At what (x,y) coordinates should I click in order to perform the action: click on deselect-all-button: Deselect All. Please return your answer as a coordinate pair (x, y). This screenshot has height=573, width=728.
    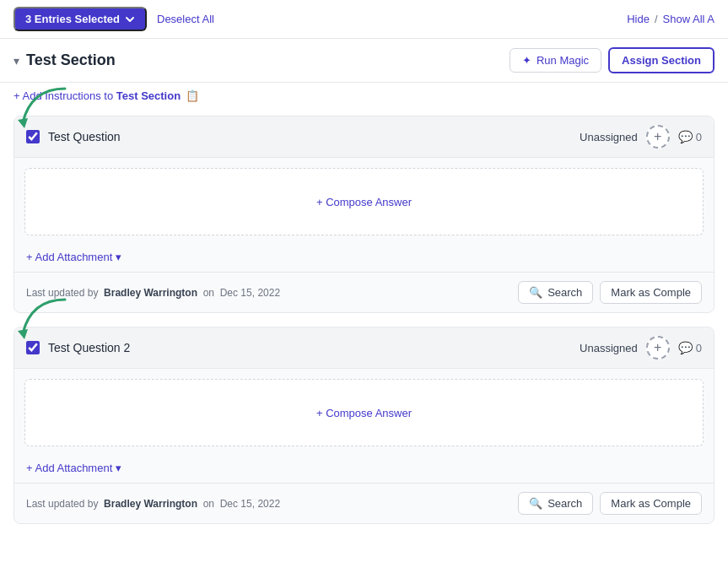
    Looking at the image, I should click on (186, 19).